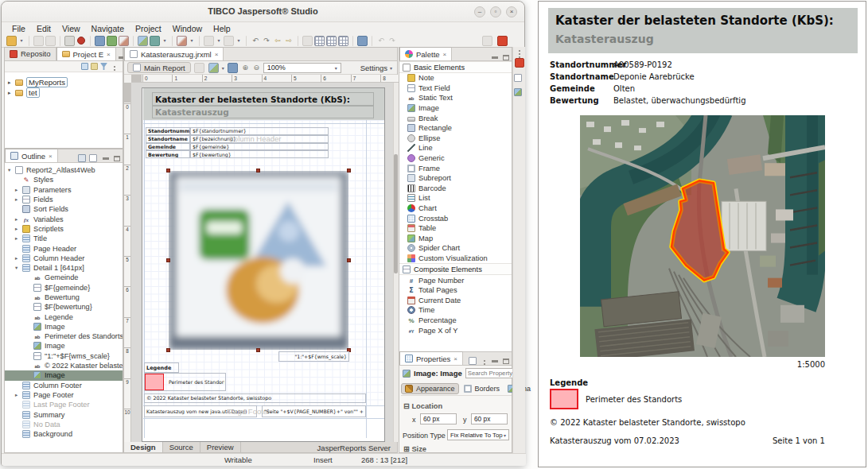 The height and width of the screenshot is (469, 868). I want to click on maximize-view-icon, so click(117, 159).